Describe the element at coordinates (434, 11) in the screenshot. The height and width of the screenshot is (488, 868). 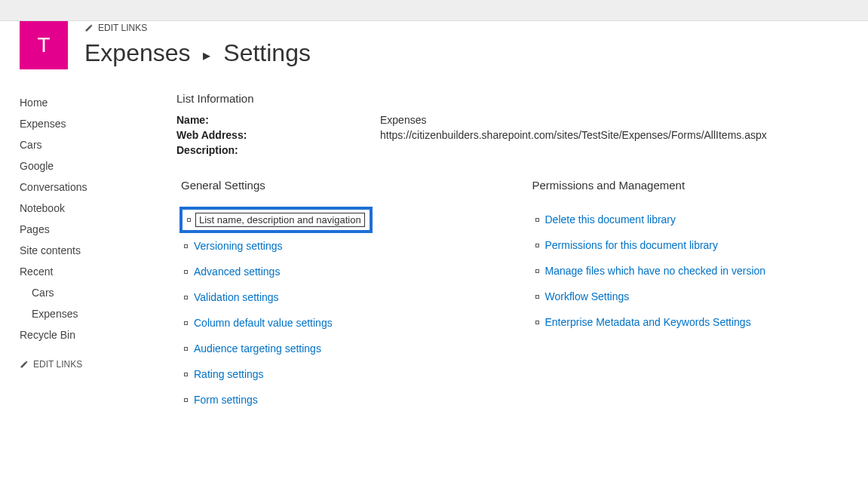
I see `suite-bar` at that location.